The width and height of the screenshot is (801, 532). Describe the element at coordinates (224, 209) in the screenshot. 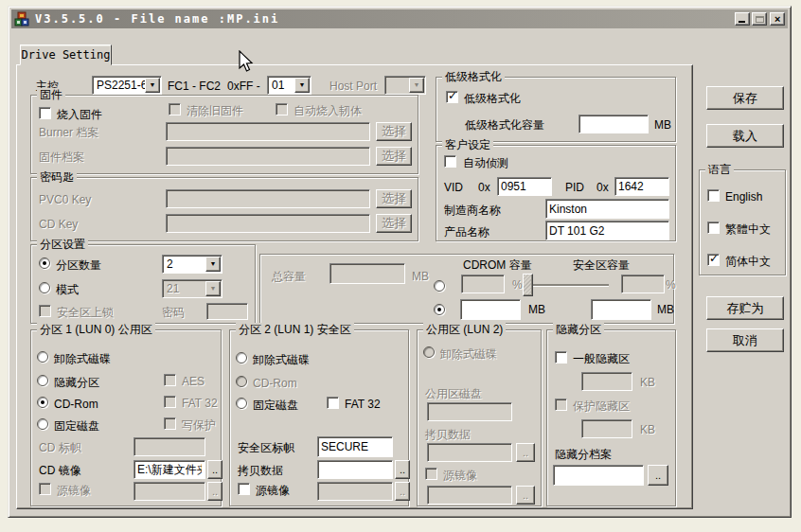

I see `keys-group: 密码匙 PVC0 Key 选择 CD Key 选择` at that location.